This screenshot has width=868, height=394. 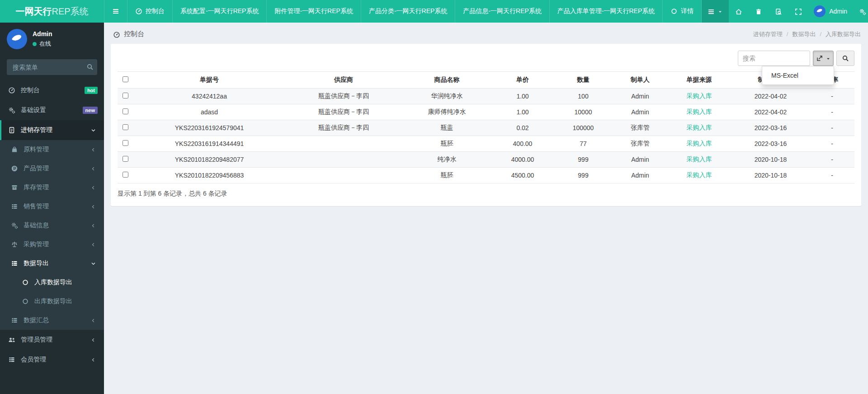 I want to click on breadcrumb-item: 数据导出, so click(x=804, y=34).